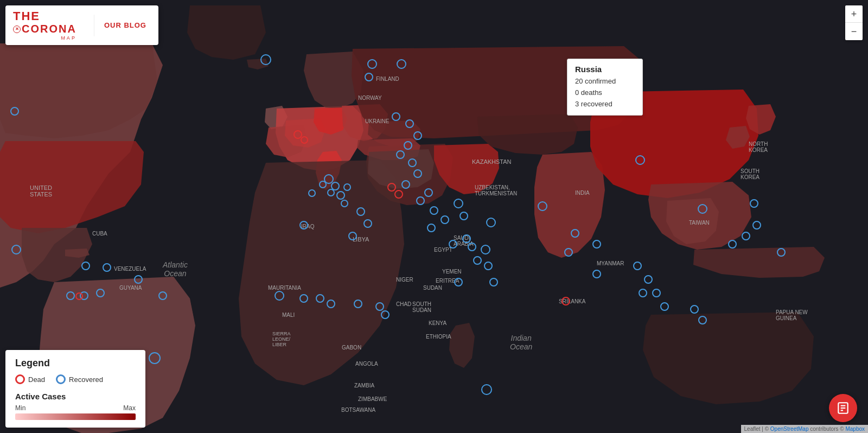 Image resolution: width=868 pixels, height=433 pixels. What do you see at coordinates (86, 380) in the screenshot?
I see `recovered-label: Recovered` at bounding box center [86, 380].